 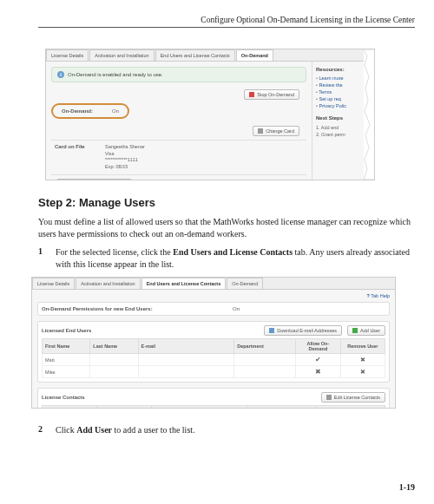 I want to click on contacts-table: First Name Last Name E-mail Role Departm…, so click(x=214, y=407).